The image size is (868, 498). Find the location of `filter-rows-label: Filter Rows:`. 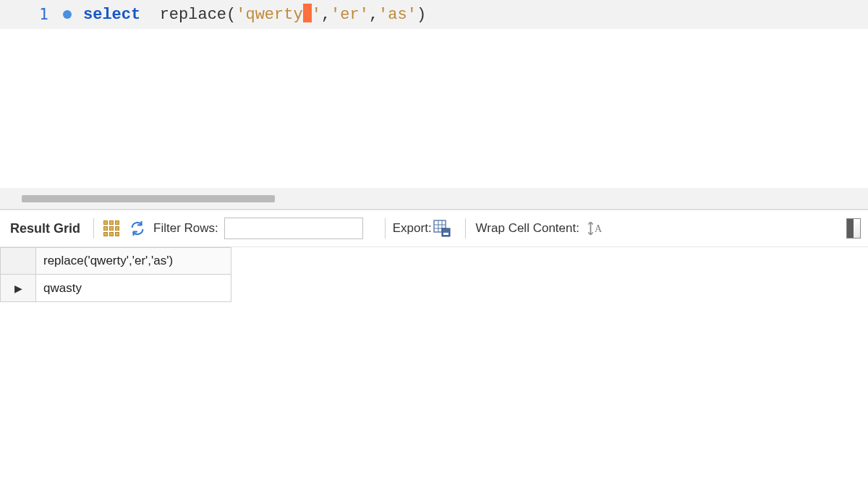

filter-rows-label: Filter Rows: is located at coordinates (186, 228).